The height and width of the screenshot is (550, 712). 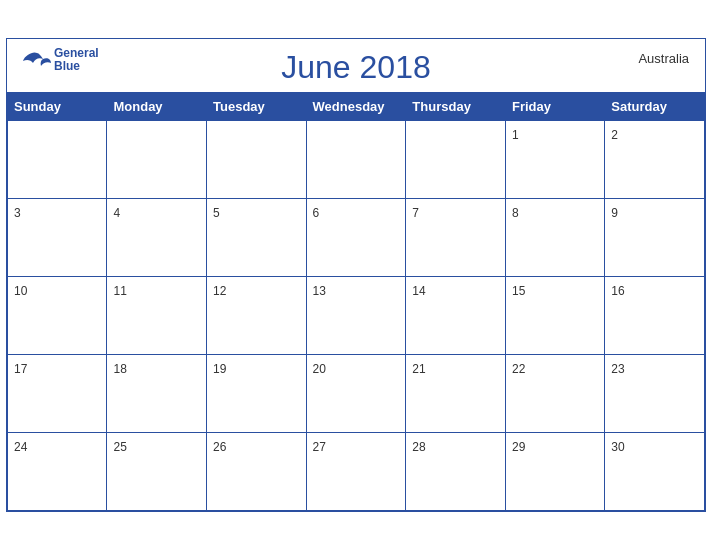 I want to click on header-saturday: Saturday, so click(x=655, y=107).